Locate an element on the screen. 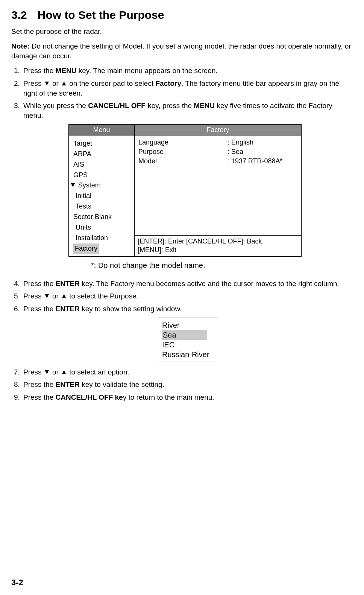 Image resolution: width=364 pixels, height=595 pixels. note-text: Do not change the setting of Model. If y… is located at coordinates (181, 51).